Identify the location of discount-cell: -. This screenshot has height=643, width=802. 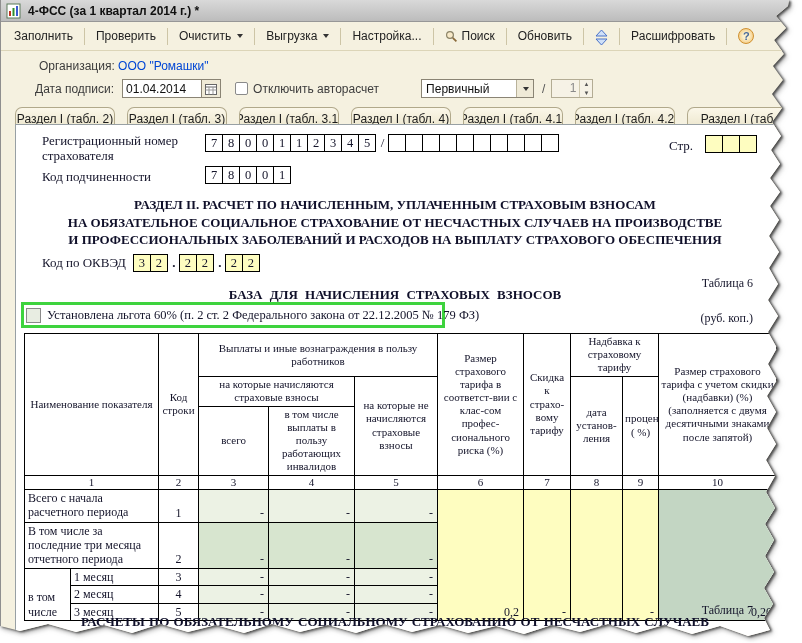
(548, 554).